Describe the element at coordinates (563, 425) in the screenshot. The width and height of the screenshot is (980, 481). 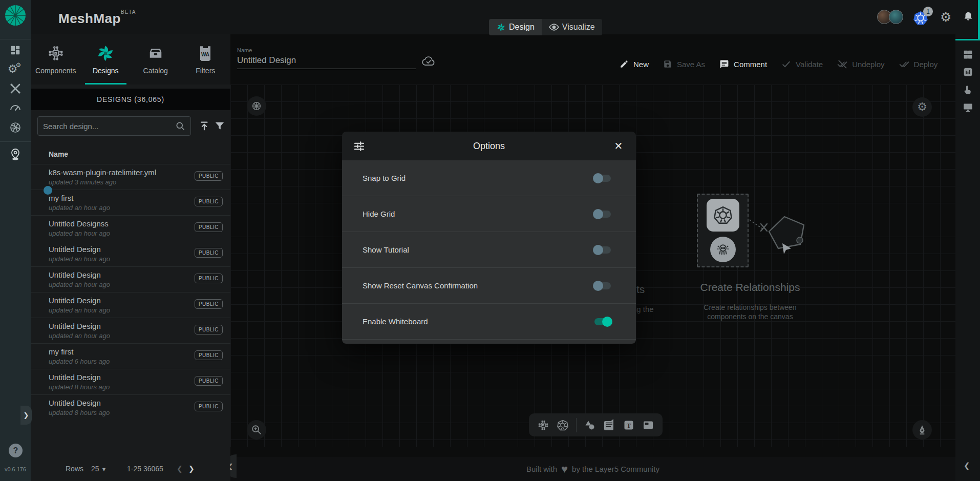
I see `kubernetes-icon` at that location.